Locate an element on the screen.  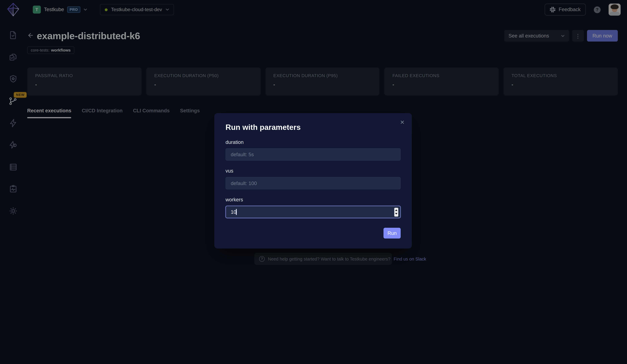
duration-input is located at coordinates (313, 154).